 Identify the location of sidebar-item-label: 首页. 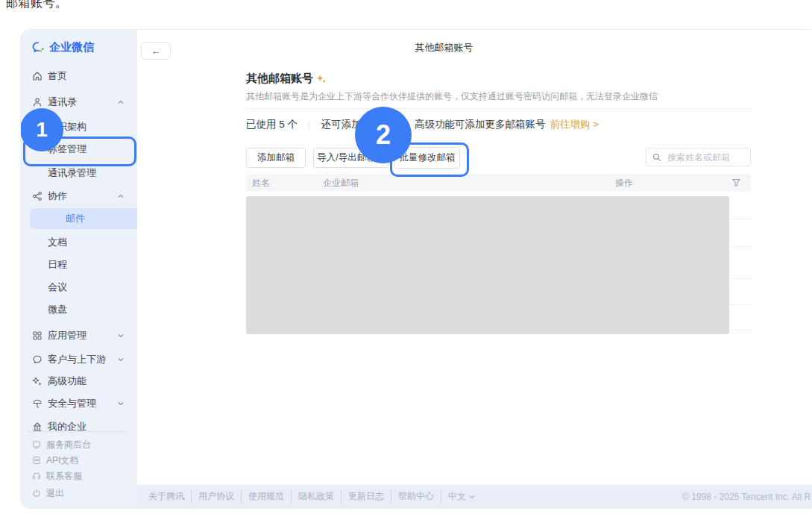
(57, 76).